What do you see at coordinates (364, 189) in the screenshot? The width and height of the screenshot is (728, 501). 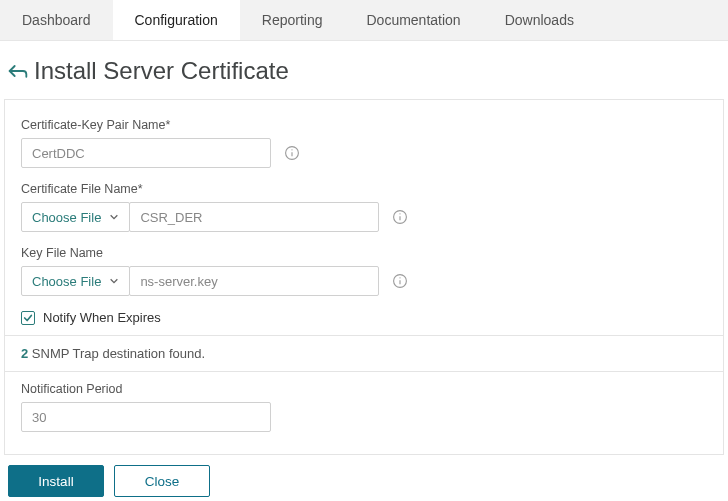 I see `label-cert-file: Certificate File Name*` at bounding box center [364, 189].